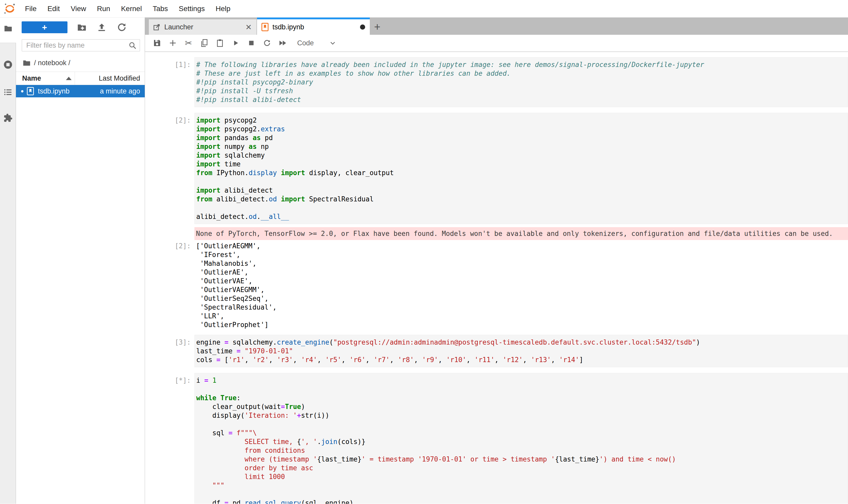 The image size is (848, 504). Describe the element at coordinates (157, 27) in the screenshot. I see `launcher-icon` at that location.